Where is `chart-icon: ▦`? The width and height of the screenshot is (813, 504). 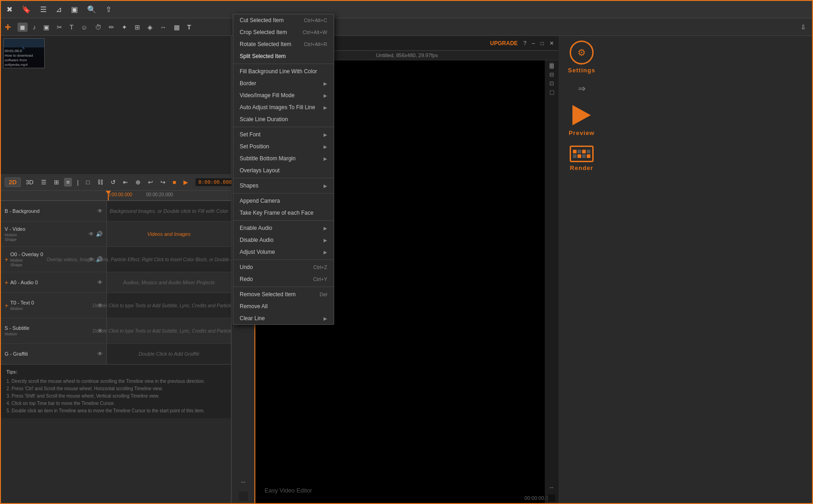 chart-icon: ▦ is located at coordinates (177, 27).